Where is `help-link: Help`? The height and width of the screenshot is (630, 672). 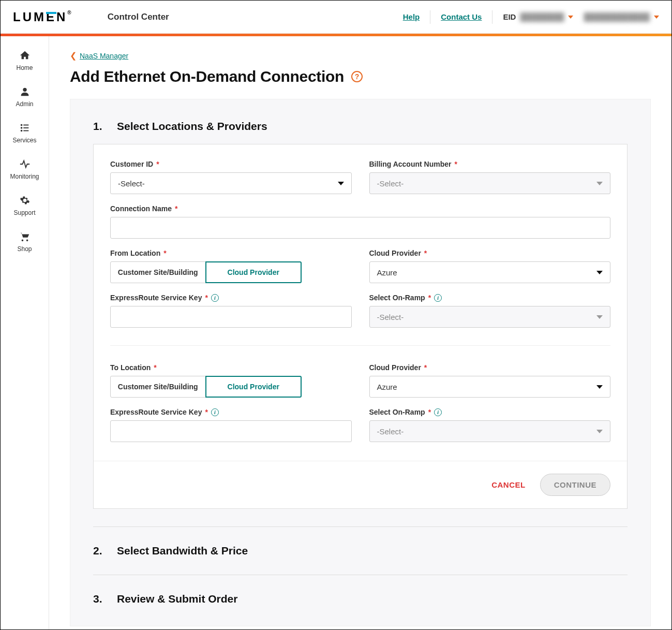
help-link: Help is located at coordinates (412, 17).